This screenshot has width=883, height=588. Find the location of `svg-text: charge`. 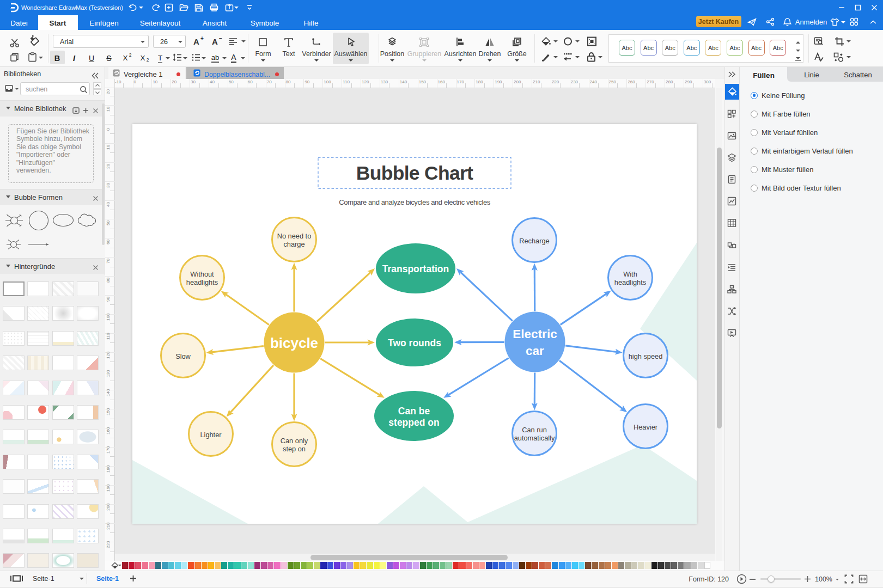

svg-text: charge is located at coordinates (294, 244).